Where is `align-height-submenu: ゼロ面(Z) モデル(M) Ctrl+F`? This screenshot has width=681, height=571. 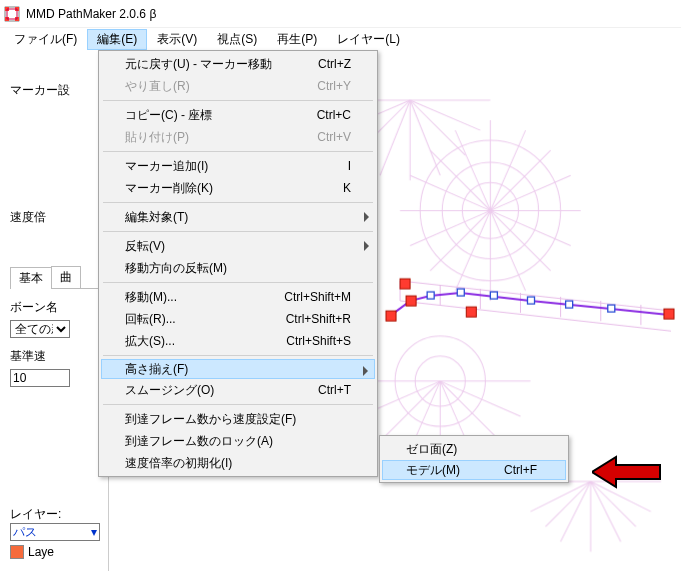 align-height-submenu: ゼロ面(Z) モデル(M) Ctrl+F is located at coordinates (474, 459).